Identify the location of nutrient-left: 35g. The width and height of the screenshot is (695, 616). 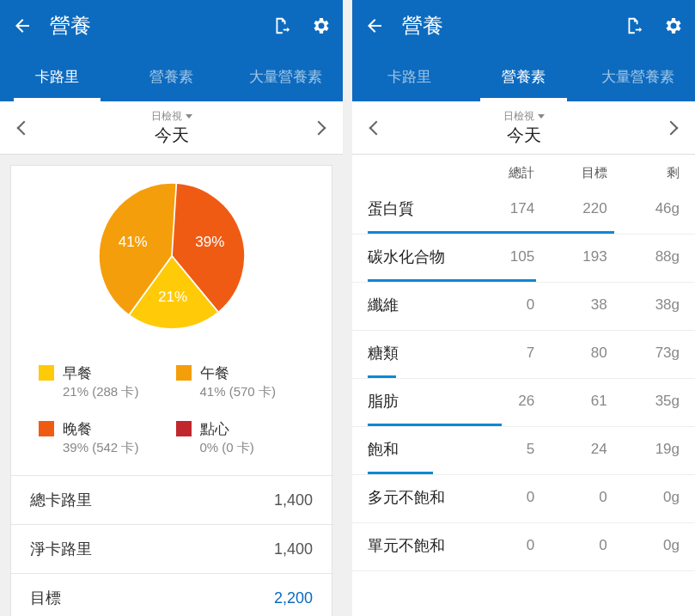
(643, 401).